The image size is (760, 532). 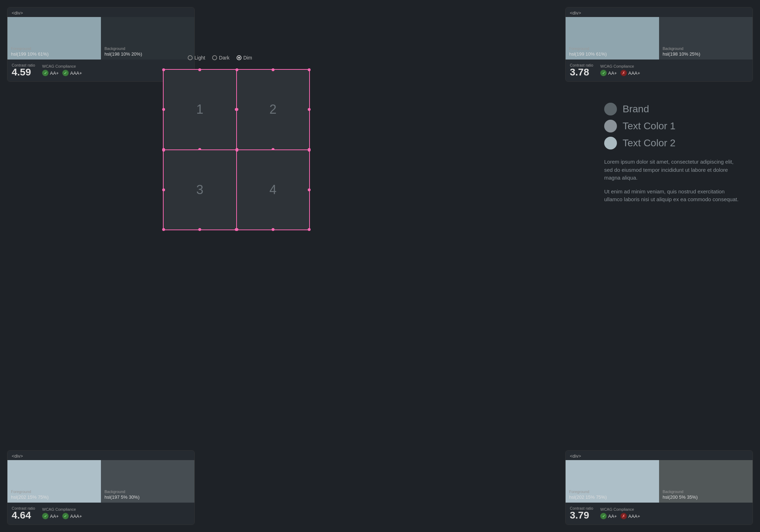 I want to click on aaa-pass-icon-bl: ✓, so click(x=66, y=516).